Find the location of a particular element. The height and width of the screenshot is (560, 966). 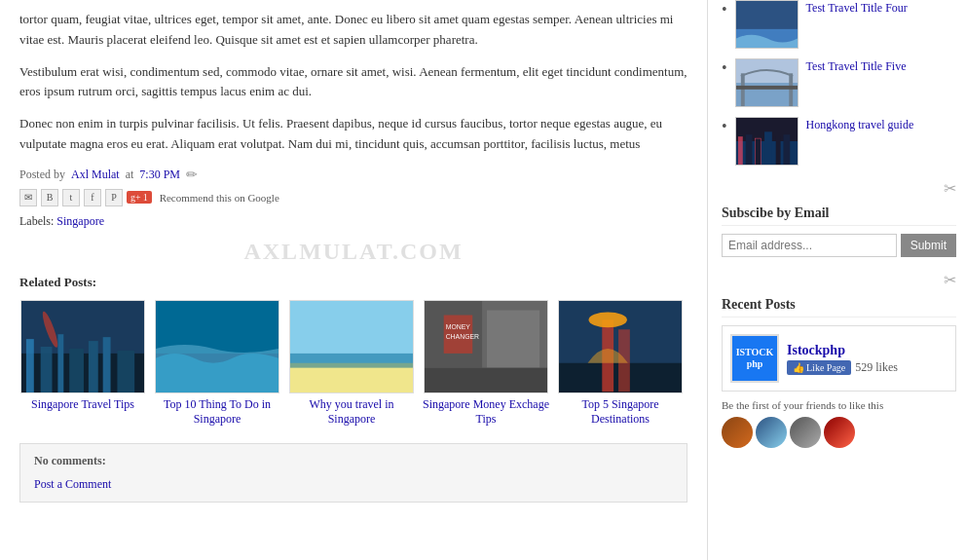

related-posts-heading: Related Posts: is located at coordinates (353, 282).